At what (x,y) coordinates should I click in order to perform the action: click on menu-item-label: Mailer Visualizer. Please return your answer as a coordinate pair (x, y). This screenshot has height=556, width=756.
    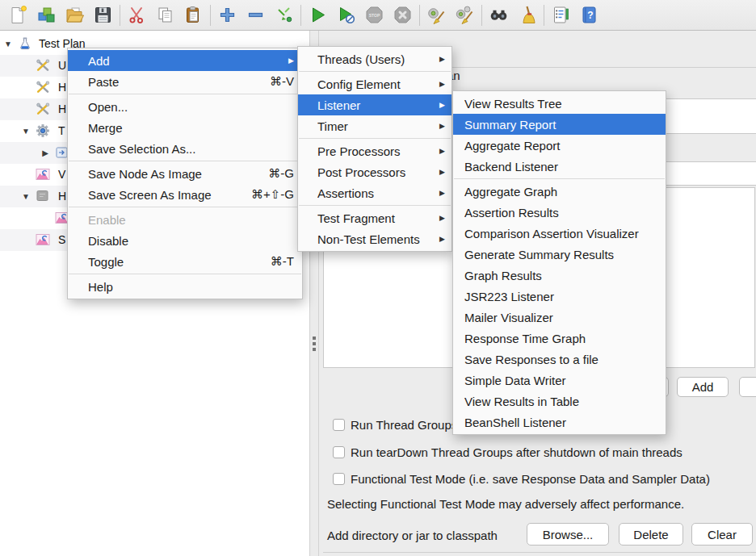
    Looking at the image, I should click on (561, 318).